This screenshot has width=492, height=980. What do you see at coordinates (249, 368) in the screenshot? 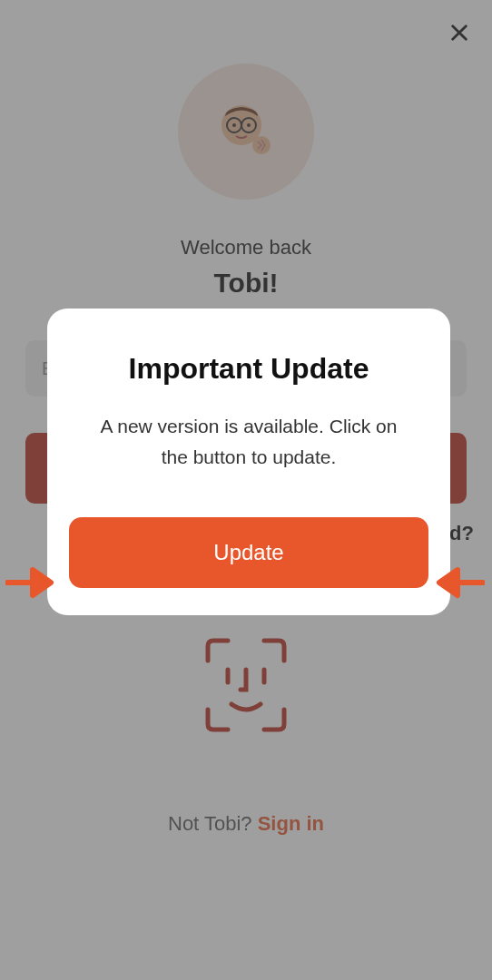
I see `modal-title: Important Update` at bounding box center [249, 368].